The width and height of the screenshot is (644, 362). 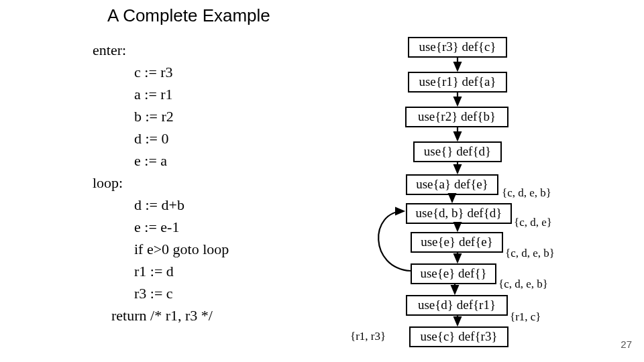 What do you see at coordinates (627, 345) in the screenshot?
I see `page-number: 27` at bounding box center [627, 345].